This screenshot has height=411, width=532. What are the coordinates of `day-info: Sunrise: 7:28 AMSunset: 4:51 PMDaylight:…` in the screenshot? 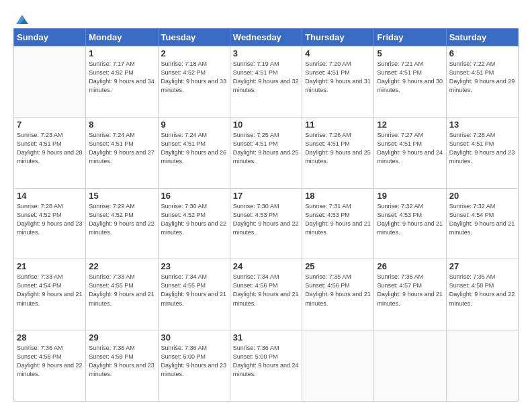 It's located at (482, 148).